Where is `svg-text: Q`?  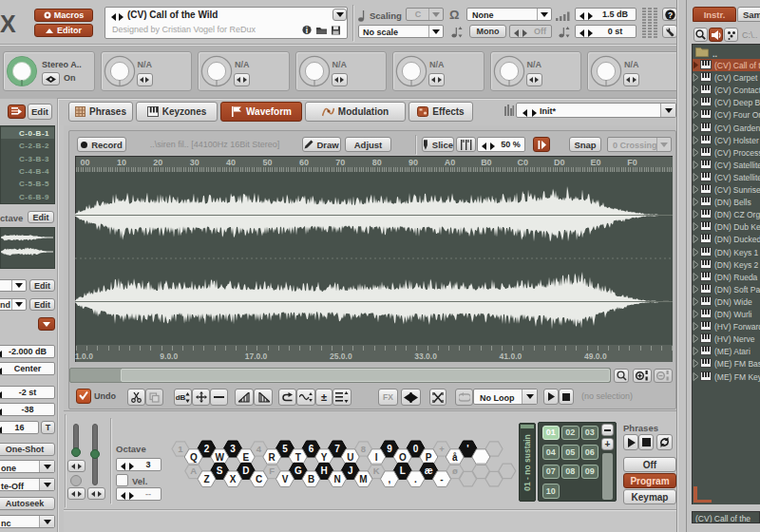 svg-text: Q is located at coordinates (194, 458).